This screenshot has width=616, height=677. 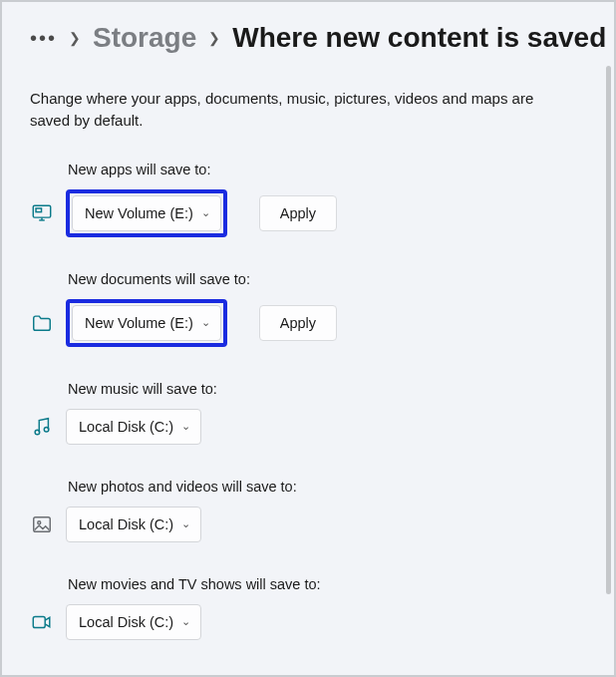 I want to click on photos-drive-select: Local Disk (C:) ⌄, so click(x=134, y=524).